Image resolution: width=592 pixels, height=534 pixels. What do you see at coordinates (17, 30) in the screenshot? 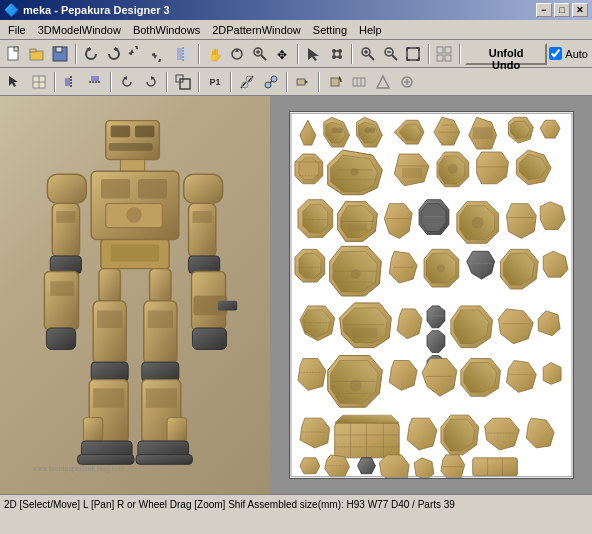
I see `menu-file: File` at bounding box center [17, 30].